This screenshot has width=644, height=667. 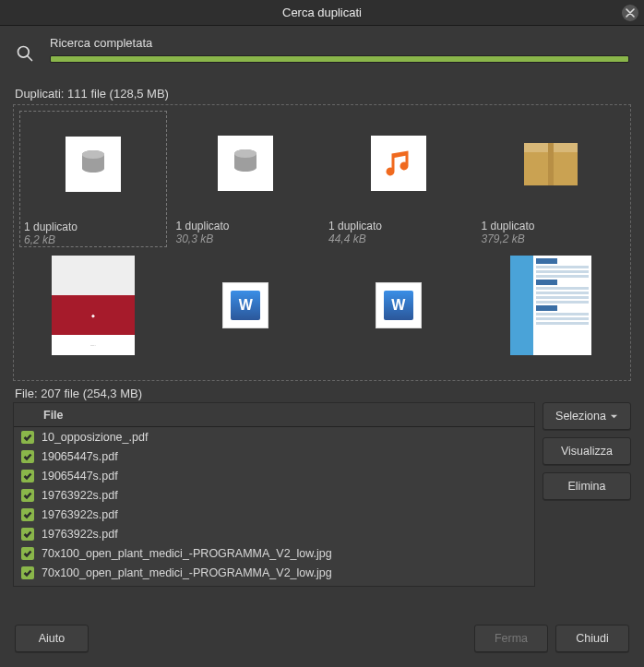 I want to click on close-button-label: Chiudi, so click(x=592, y=638).